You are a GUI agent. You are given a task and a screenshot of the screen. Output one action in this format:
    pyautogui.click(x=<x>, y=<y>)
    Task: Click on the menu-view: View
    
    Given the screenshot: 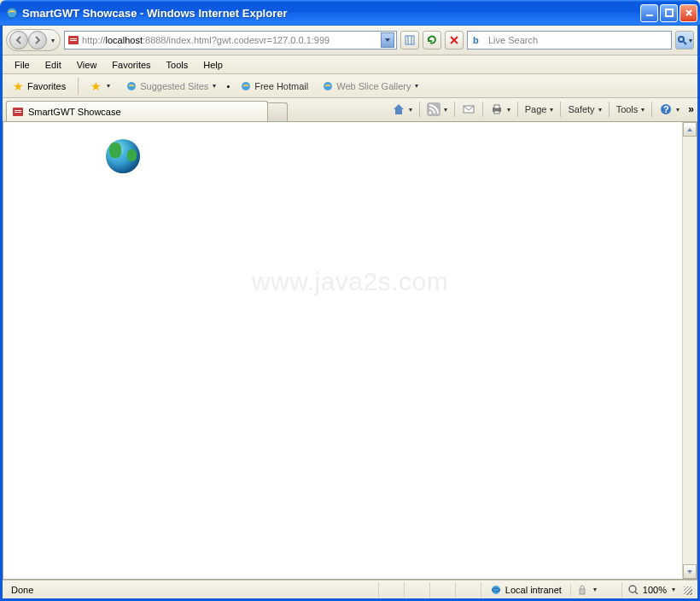 What is the action you would take?
    pyautogui.click(x=87, y=65)
    